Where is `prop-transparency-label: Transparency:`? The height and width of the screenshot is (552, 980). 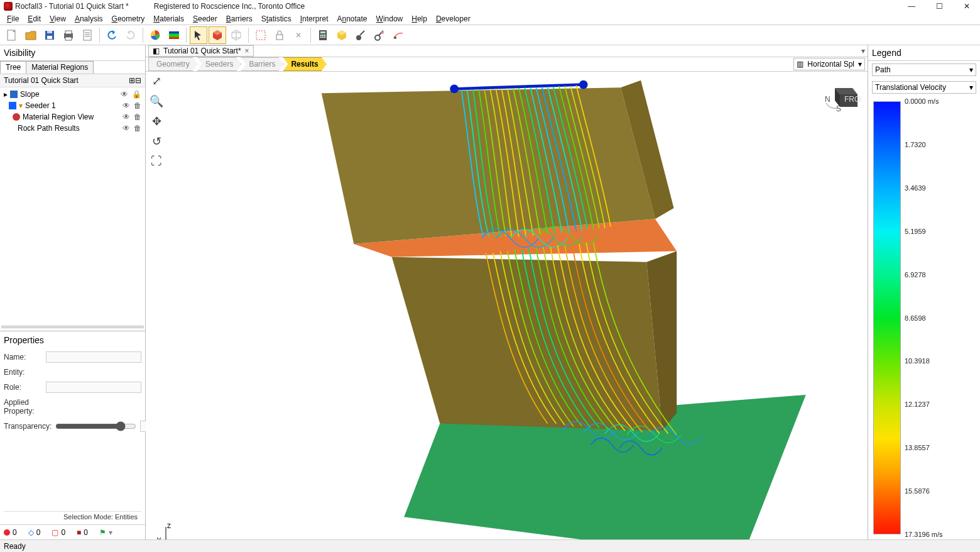 prop-transparency-label: Transparency: is located at coordinates (28, 426).